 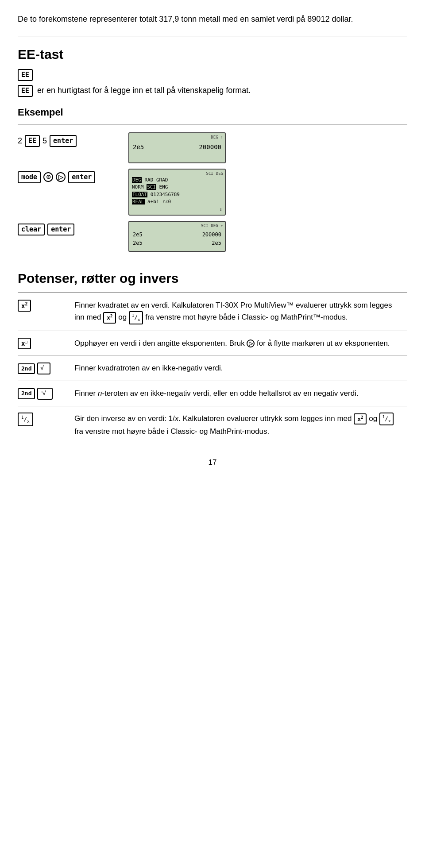 I want to click on key-2nd-nthroot: 2nd, so click(x=27, y=393).